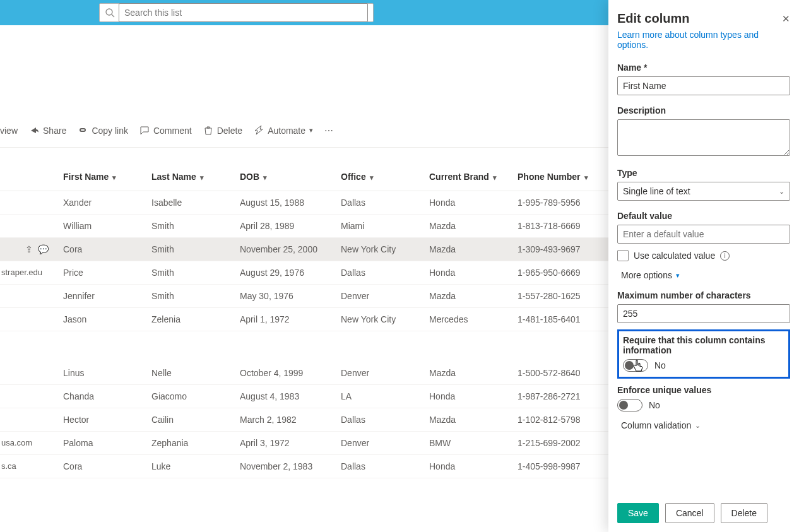 This screenshot has width=799, height=532. Describe the element at coordinates (77, 203) in the screenshot. I see `cell-first-name: Xander` at that location.